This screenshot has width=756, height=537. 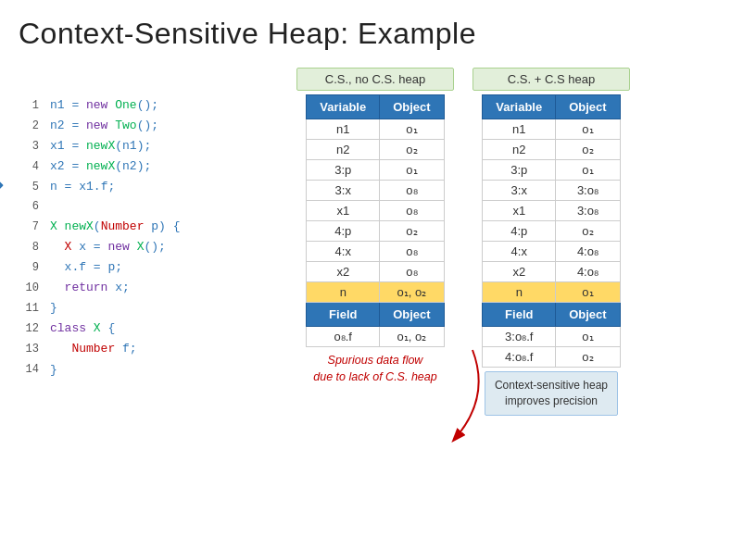 What do you see at coordinates (375, 293) in the screenshot?
I see `table-row: no₁, o₂` at bounding box center [375, 293].